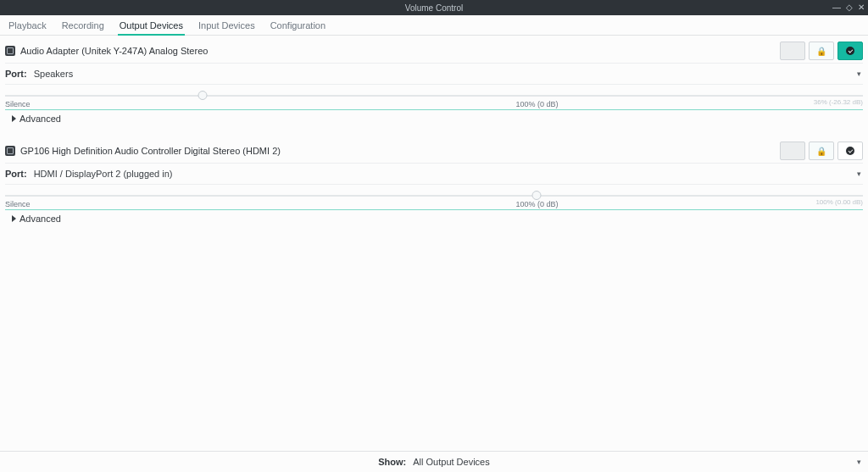 The height and width of the screenshot is (472, 868). What do you see at coordinates (398, 151) in the screenshot?
I see `device-name: GP106 High Definition Audio Controller D…` at bounding box center [398, 151].